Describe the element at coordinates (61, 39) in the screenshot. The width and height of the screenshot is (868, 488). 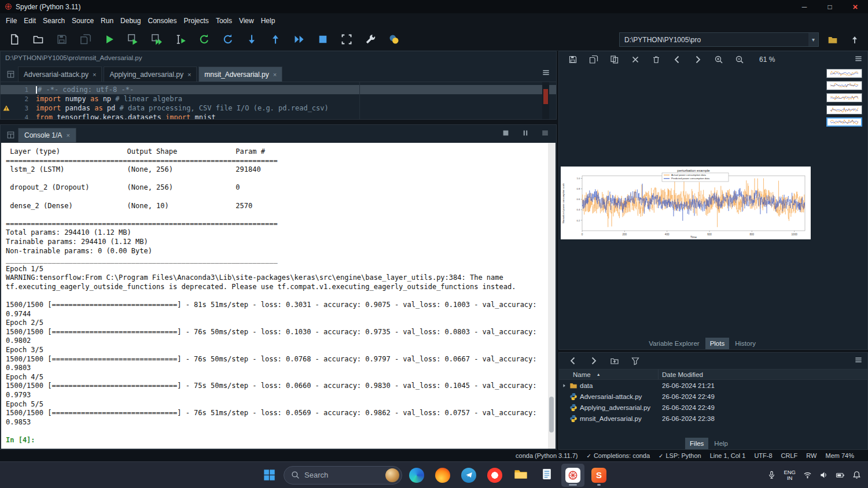
I see `save-file-button` at that location.